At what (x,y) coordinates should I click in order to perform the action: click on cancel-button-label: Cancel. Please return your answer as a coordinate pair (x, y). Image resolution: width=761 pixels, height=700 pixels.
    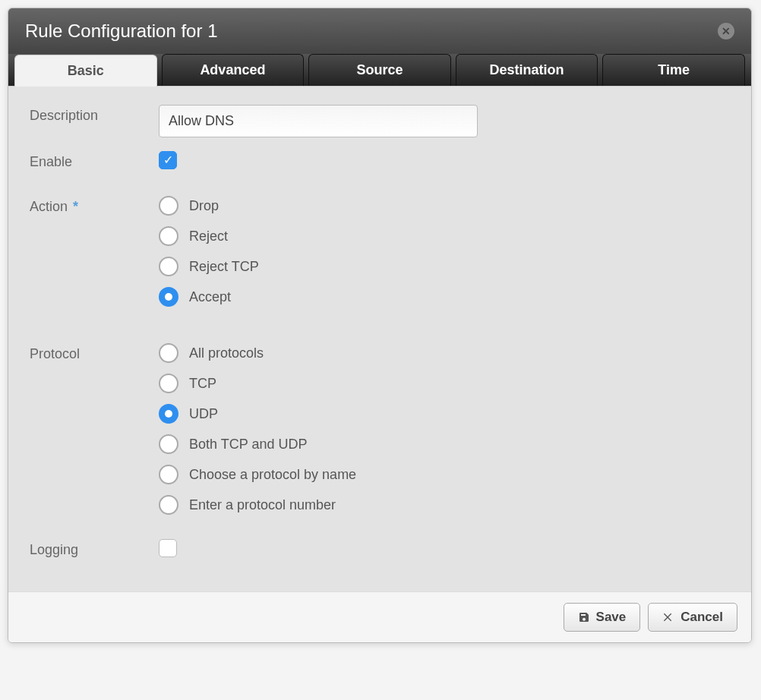
    Looking at the image, I should click on (702, 617).